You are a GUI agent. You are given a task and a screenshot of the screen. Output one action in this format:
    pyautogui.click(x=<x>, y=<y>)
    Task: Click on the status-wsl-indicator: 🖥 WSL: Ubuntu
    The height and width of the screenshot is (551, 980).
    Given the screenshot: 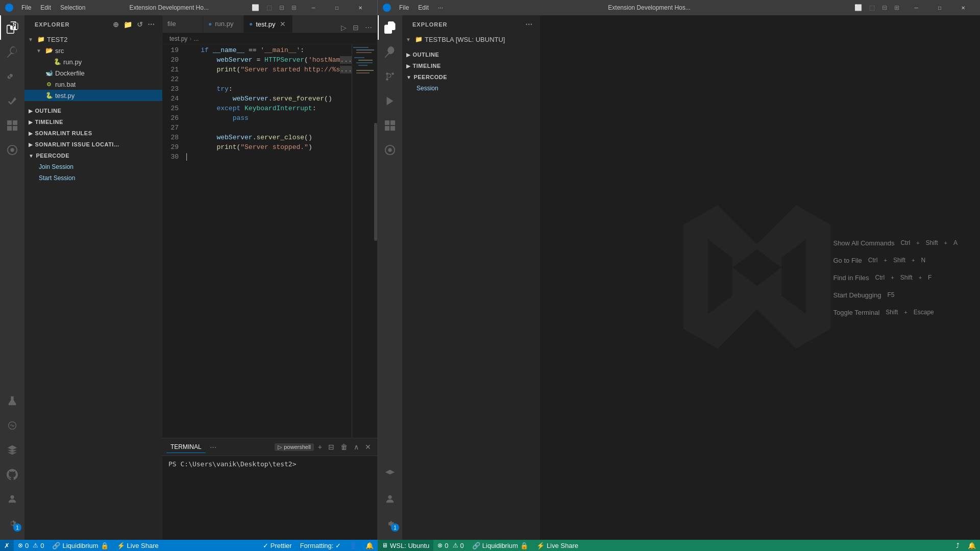 What is the action you would take?
    pyautogui.click(x=405, y=545)
    